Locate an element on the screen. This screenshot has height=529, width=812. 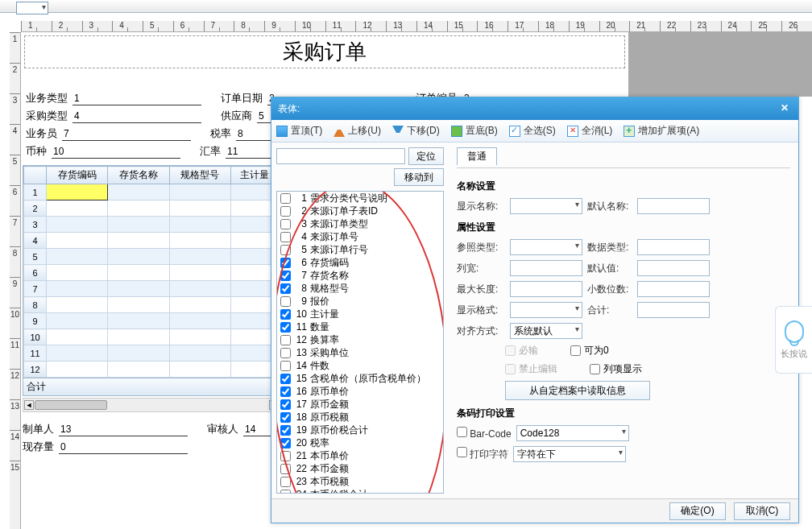
list-item: 10主计量 is located at coordinates (360, 314).